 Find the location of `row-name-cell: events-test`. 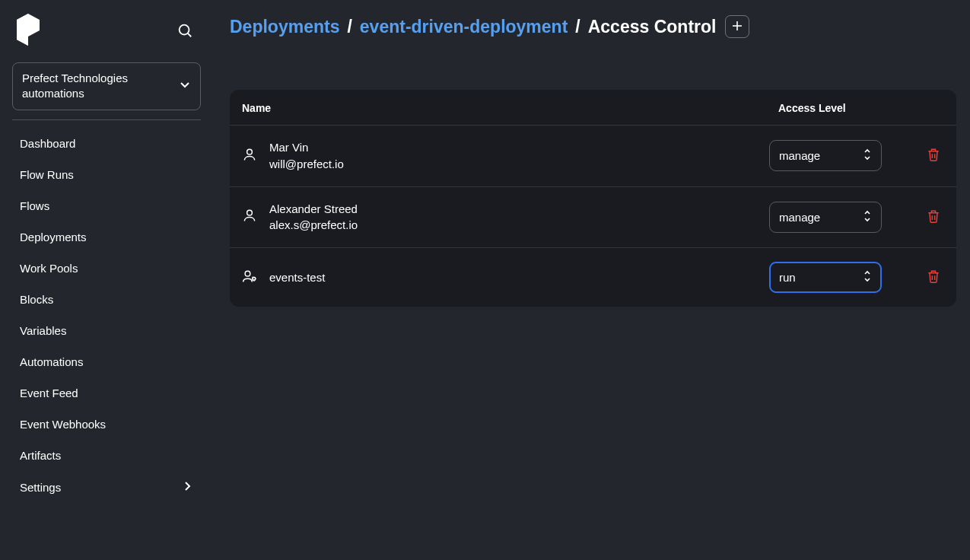

row-name-cell: events-test is located at coordinates (505, 278).